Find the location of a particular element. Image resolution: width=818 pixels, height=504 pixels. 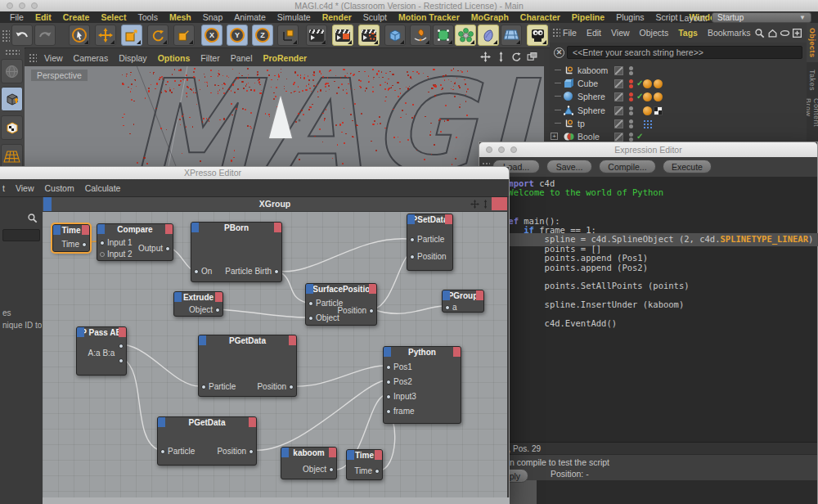

particles-tag-icon is located at coordinates (648, 124).